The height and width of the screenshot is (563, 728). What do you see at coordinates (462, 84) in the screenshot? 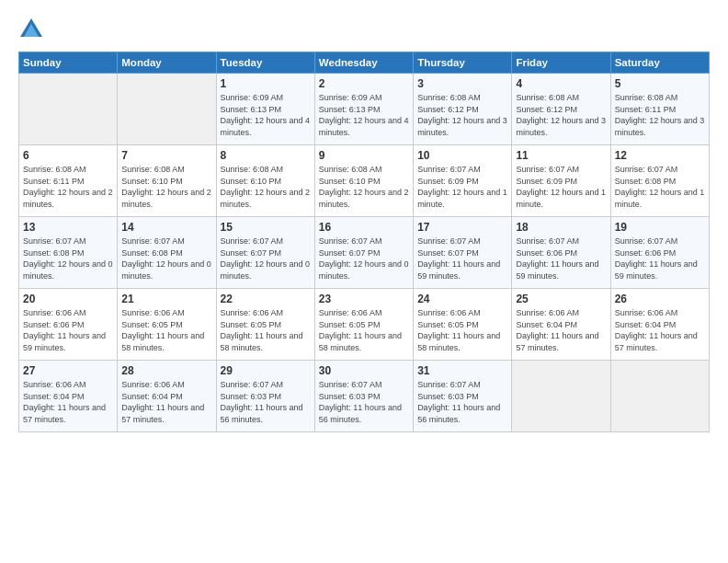
I see `day-number: 3` at bounding box center [462, 84].